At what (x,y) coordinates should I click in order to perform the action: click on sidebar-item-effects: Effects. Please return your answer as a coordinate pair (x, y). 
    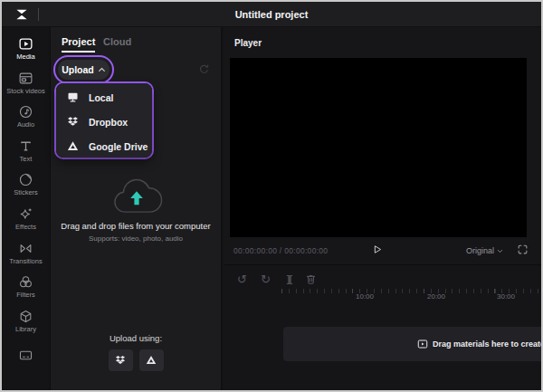
    Looking at the image, I should click on (26, 224).